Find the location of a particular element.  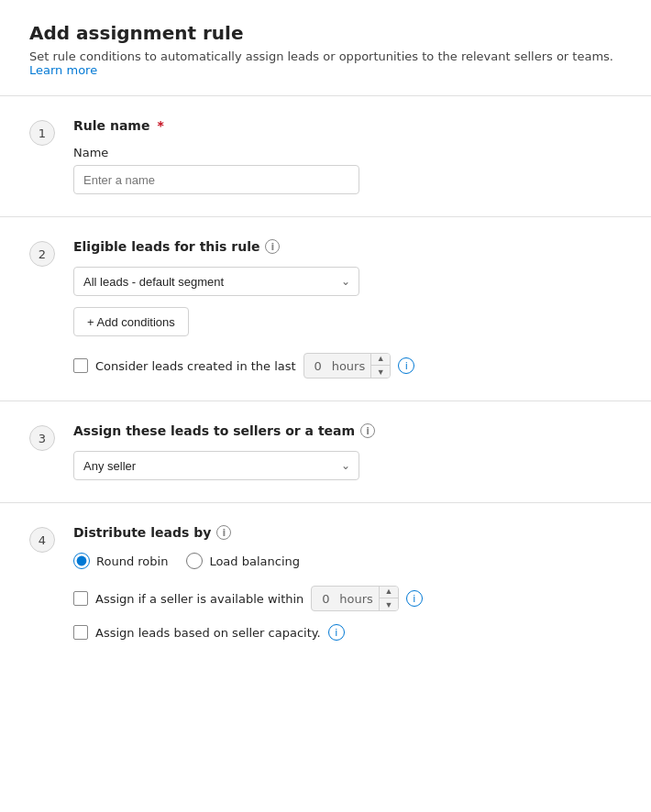

section-2-title: Eligible leads for this rule i is located at coordinates (348, 247).